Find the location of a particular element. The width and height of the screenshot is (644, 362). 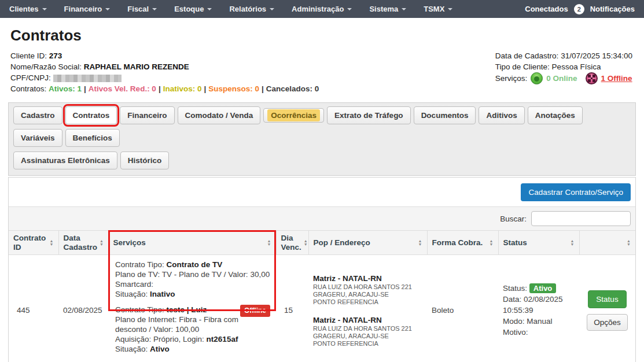

offline-badge: Offline is located at coordinates (255, 311).